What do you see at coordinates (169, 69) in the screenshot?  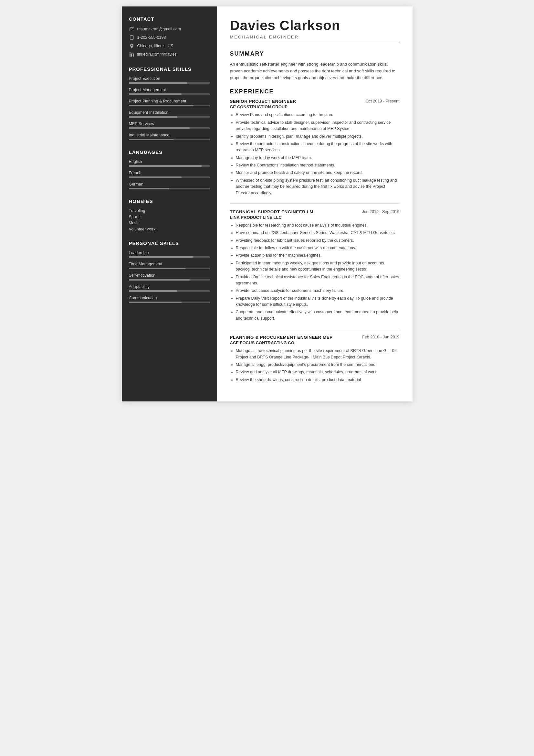 I see `professional-skills-title: PROFESSIONAL SKILLS` at bounding box center [169, 69].